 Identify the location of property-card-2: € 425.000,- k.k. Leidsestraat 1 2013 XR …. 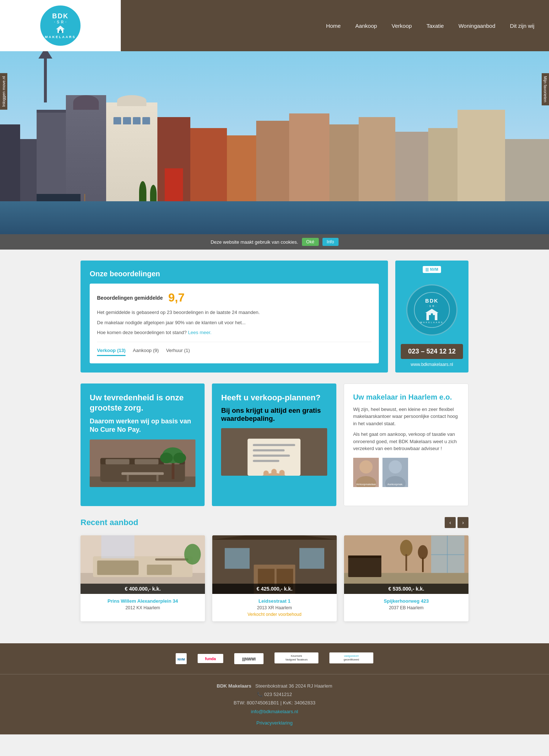
(274, 578).